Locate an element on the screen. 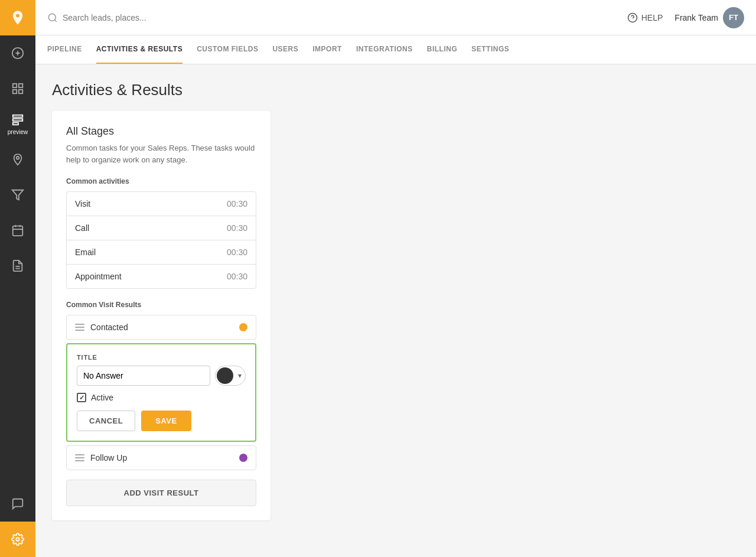  user-name: Frank Team is located at coordinates (696, 18).